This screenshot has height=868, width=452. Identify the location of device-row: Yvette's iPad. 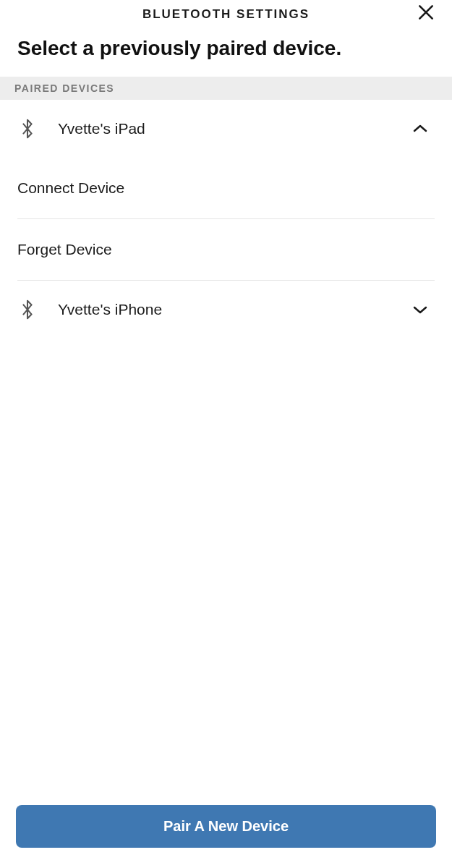
(226, 129).